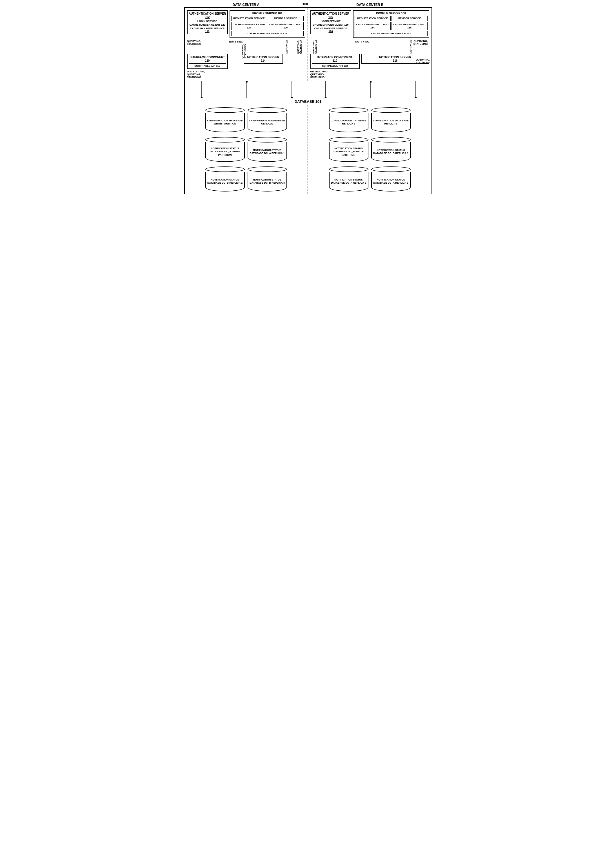 Image resolution: width=616 pixels, height=857 pixels. What do you see at coordinates (349, 152) in the screenshot?
I see `notif-dcb-write-label: NOTIFICATION STATUS DATABASE DC_B WRITE …` at bounding box center [349, 152].